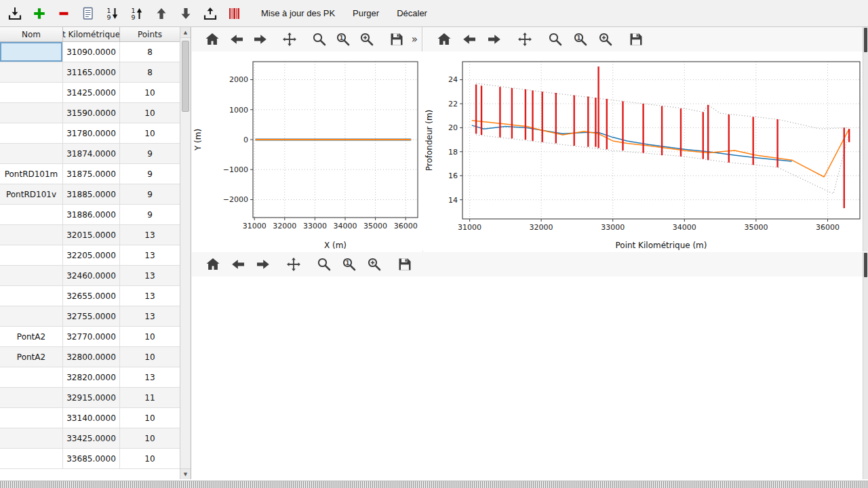 This screenshot has height=488, width=868. Describe the element at coordinates (161, 14) in the screenshot. I see `move-up-button` at that location.